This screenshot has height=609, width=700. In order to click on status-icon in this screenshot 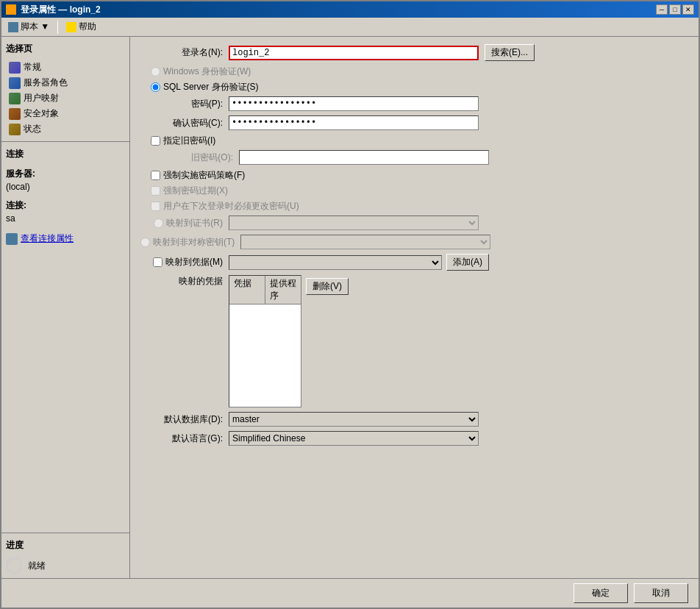, I will do `click(15, 129)`.